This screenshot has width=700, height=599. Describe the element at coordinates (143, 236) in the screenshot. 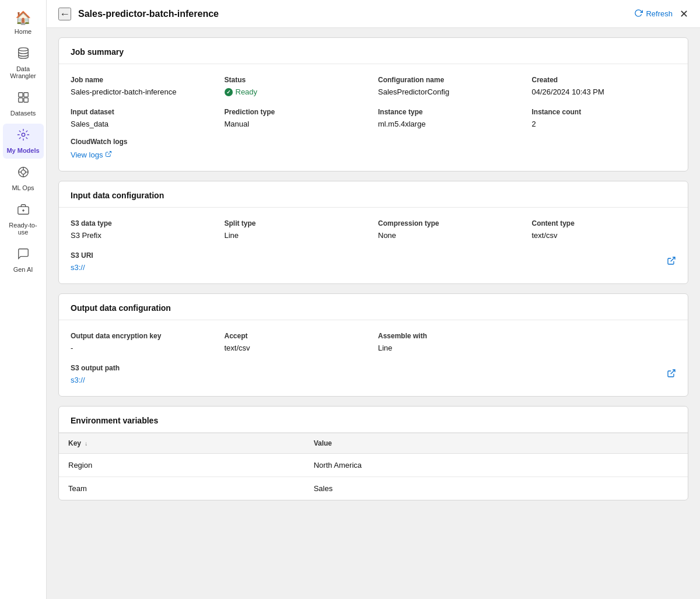

I see `s3-data-type-value: S3 Prefix` at that location.